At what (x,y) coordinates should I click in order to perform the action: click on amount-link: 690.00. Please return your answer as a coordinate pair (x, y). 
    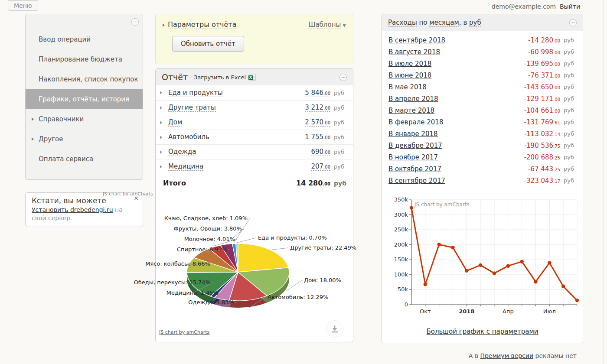
    Looking at the image, I should click on (321, 152).